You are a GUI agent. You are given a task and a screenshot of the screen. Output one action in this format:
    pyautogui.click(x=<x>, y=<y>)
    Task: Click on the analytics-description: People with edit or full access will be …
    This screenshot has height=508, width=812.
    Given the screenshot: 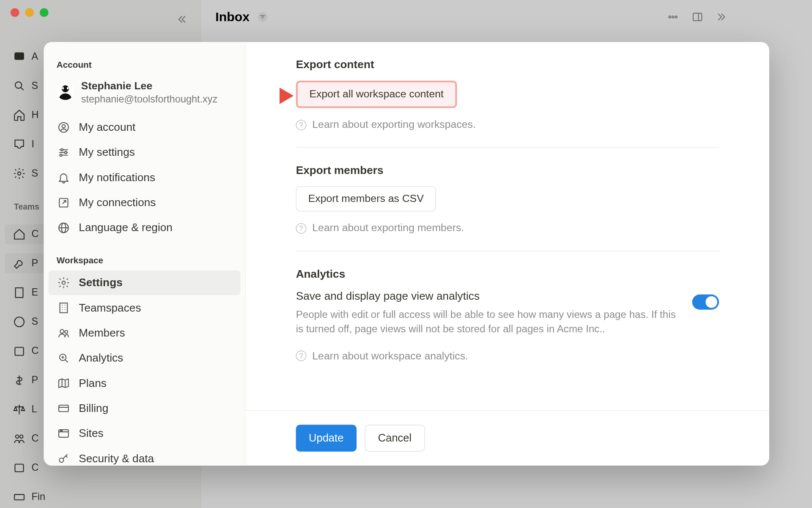 What is the action you would take?
    pyautogui.click(x=487, y=322)
    